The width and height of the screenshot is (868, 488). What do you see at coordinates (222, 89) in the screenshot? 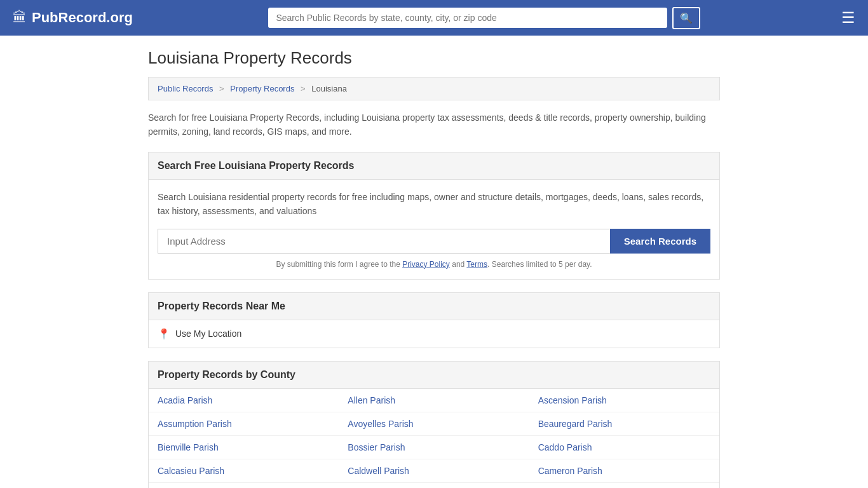
I see `breadcrumb-sep-1: >` at bounding box center [222, 89].